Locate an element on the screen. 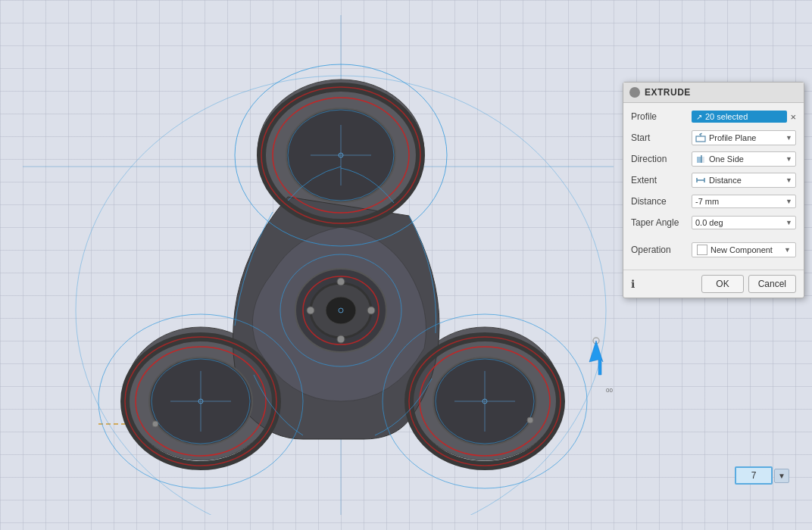 Image resolution: width=812 pixels, height=530 pixels. panel-body: Profile ↗ 20 selected × Start is located at coordinates (714, 186).